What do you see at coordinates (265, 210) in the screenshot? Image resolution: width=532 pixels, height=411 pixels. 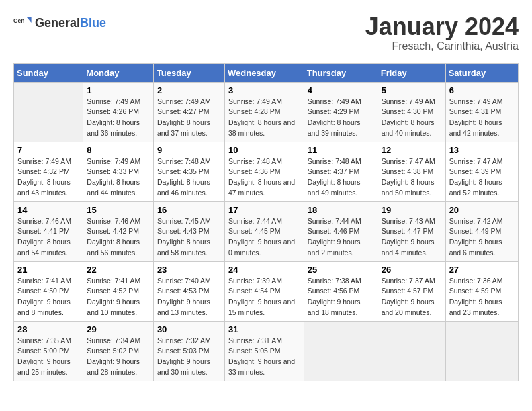 I see `day-number: 17` at bounding box center [265, 210].